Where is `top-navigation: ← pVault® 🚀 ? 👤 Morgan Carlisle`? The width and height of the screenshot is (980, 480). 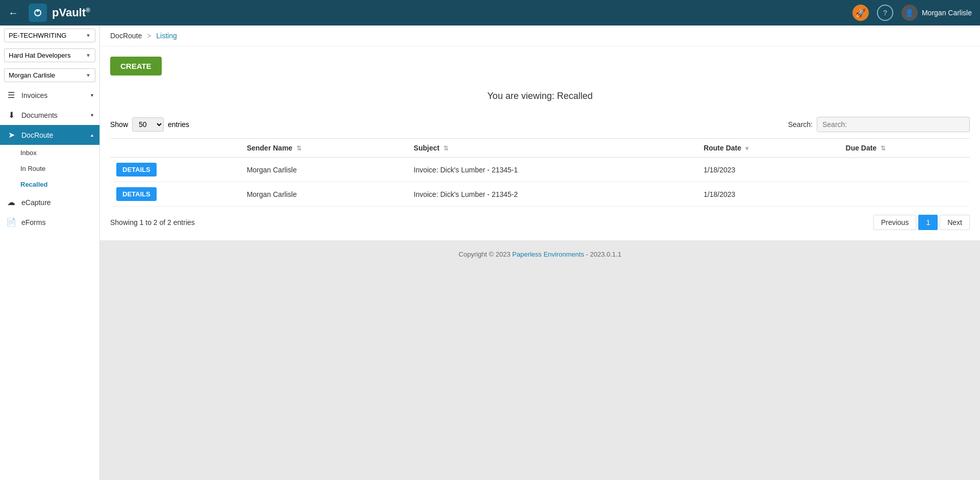 top-navigation: ← pVault® 🚀 ? 👤 Morgan Carlisle is located at coordinates (490, 13).